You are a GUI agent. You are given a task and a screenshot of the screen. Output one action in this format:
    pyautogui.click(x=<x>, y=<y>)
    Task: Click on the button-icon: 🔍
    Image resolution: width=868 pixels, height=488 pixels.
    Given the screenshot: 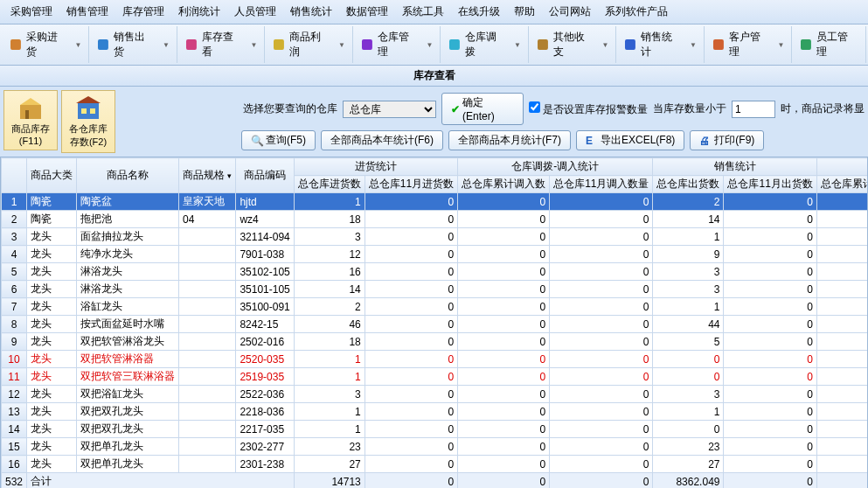 What is the action you would take?
    pyautogui.click(x=257, y=141)
    